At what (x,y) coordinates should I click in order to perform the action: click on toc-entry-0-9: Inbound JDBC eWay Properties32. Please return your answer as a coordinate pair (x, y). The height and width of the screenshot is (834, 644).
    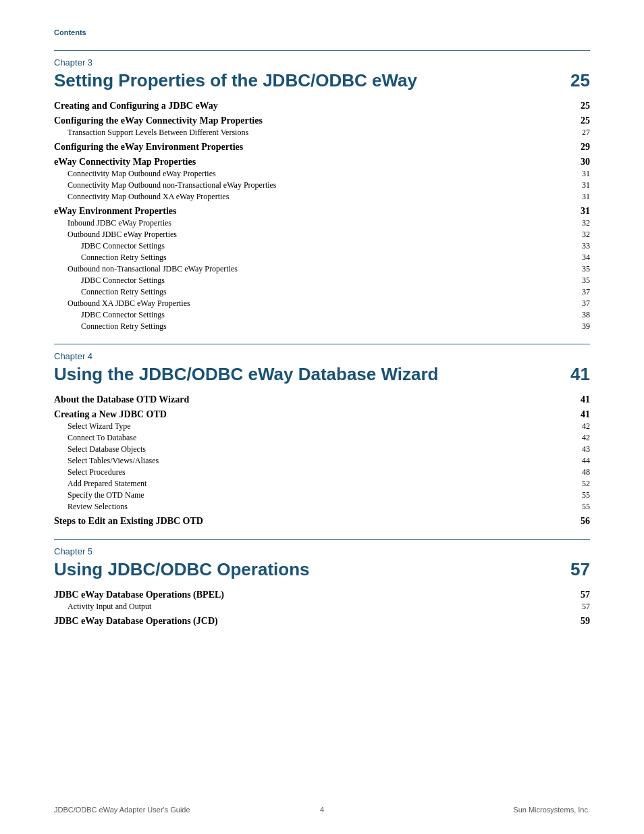
    Looking at the image, I should click on (322, 223).